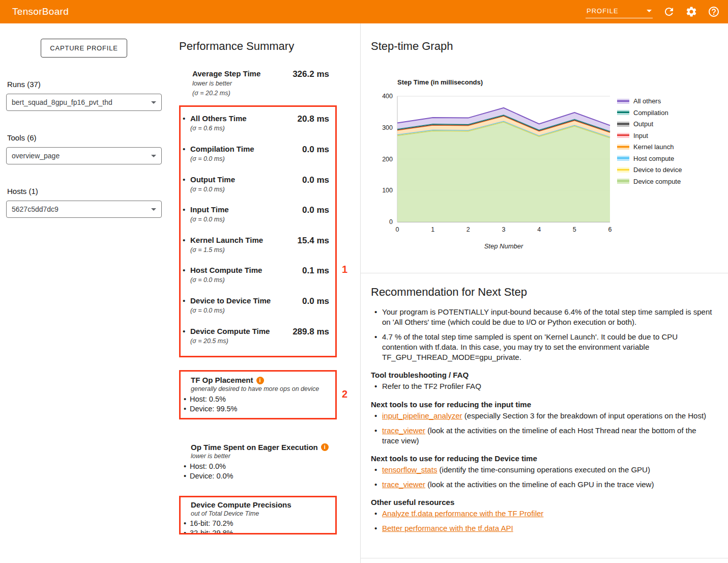 The height and width of the screenshot is (563, 728). Describe the element at coordinates (230, 342) in the screenshot. I see `metric-sigma: (σ = 20.5 ms)` at that location.